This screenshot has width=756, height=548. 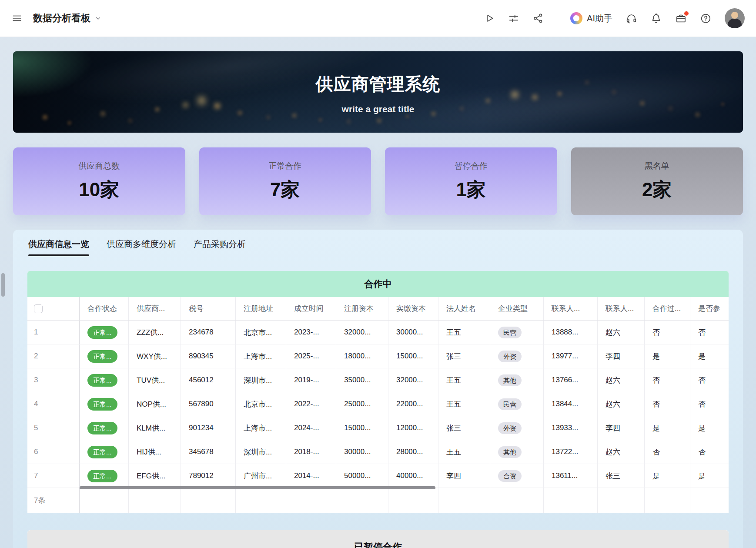 I want to click on column-header-9: 联系人..., so click(x=571, y=309).